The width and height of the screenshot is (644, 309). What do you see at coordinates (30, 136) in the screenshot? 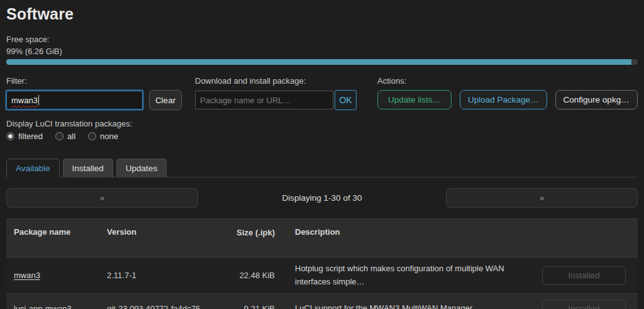
I see `radio-filtered-label: filtered` at bounding box center [30, 136].